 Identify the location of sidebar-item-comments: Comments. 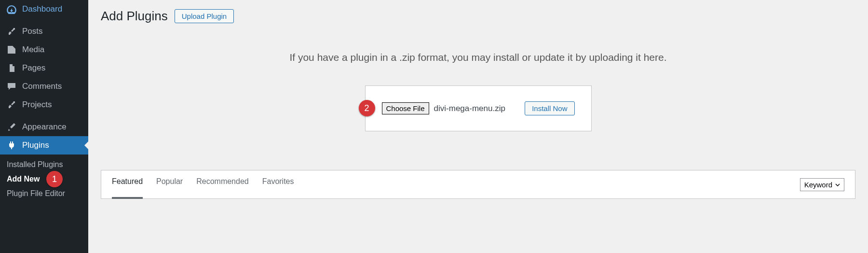
(44, 86).